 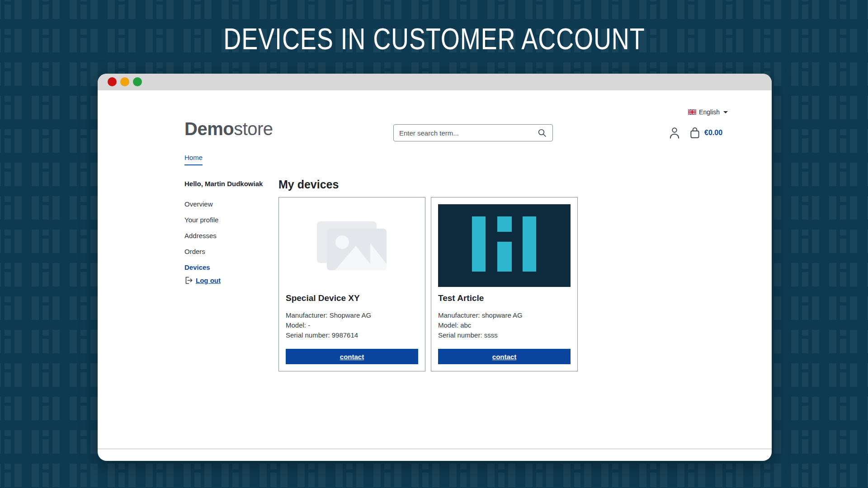 I want to click on shop-logo: Demostore, so click(x=229, y=129).